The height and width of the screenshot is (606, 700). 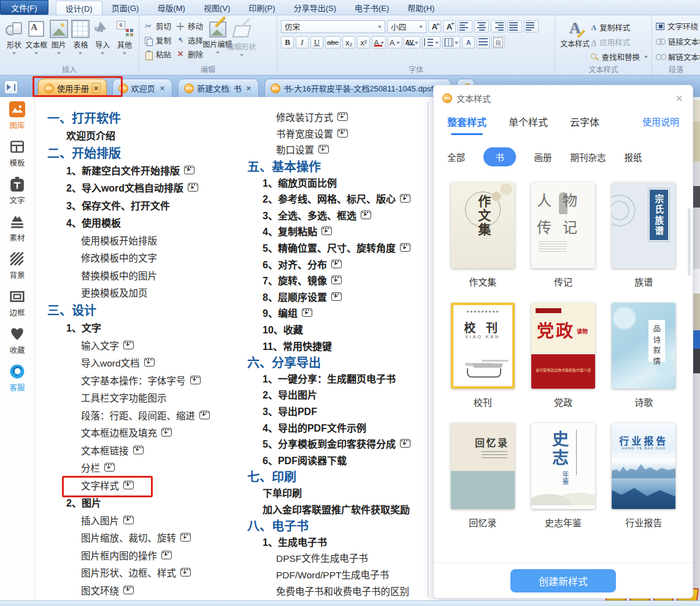 What do you see at coordinates (287, 42) in the screenshot?
I see `bold-button: B` at bounding box center [287, 42].